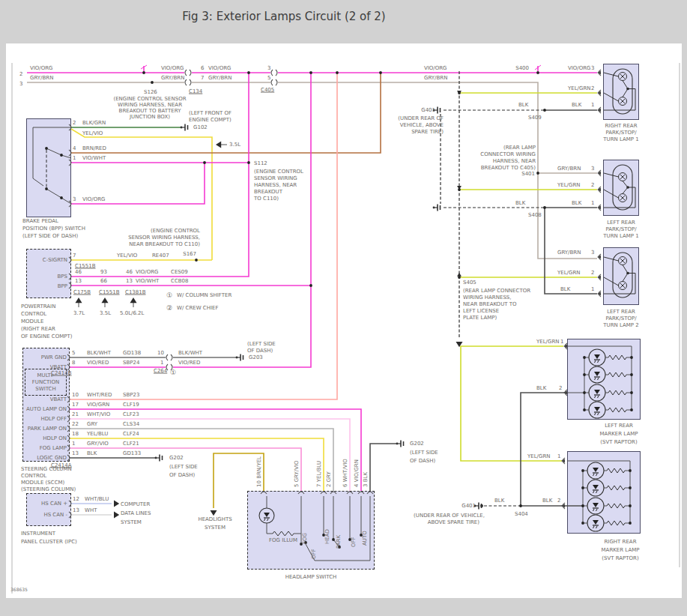 This screenshot has width=687, height=616. Describe the element at coordinates (315, 554) in the screenshot. I see `diagram-label: OFF` at that location.